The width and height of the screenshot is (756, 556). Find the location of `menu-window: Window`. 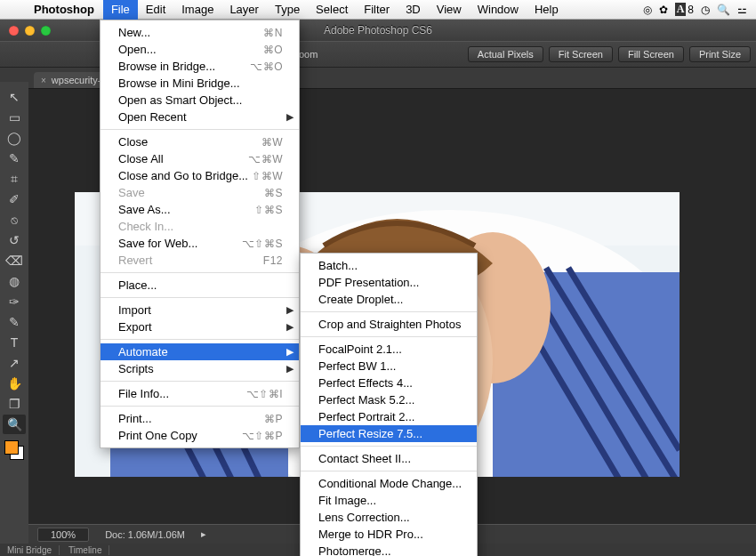

menu-window: Window is located at coordinates (498, 10).